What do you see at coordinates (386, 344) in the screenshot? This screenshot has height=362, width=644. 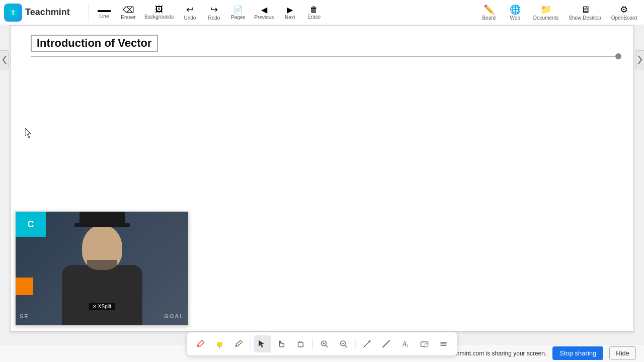 I see `line-tool-btn` at bounding box center [386, 344].